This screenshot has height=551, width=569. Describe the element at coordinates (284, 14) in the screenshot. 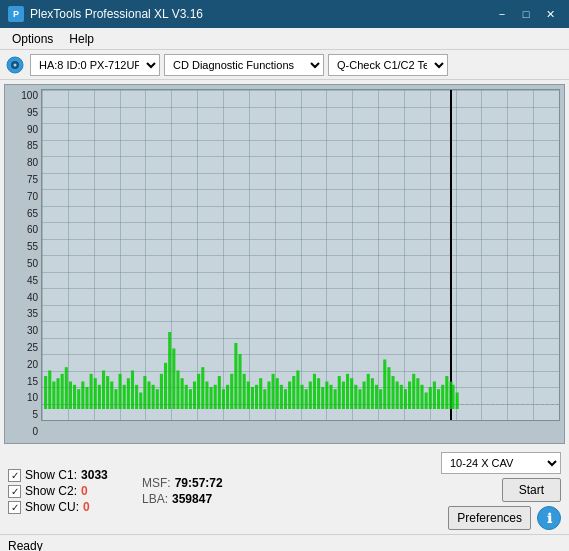

I see `title-bar: P PlexTools Professional XL V3.16 − □ ✕` at that location.